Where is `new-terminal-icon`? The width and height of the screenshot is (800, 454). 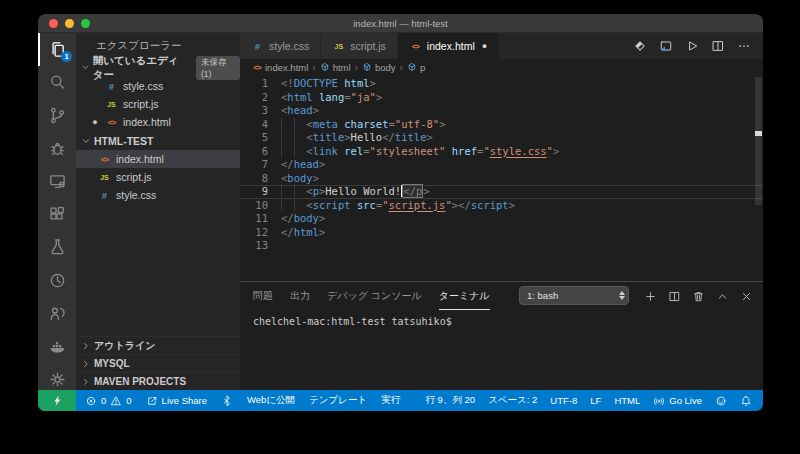 new-terminal-icon is located at coordinates (650, 296).